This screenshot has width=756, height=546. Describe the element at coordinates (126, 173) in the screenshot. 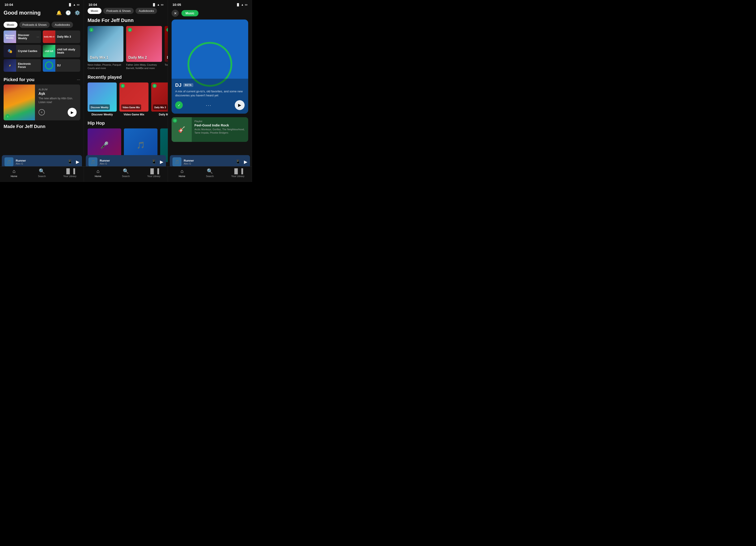

I see `nav-search-2: 🔍 Search` at that location.